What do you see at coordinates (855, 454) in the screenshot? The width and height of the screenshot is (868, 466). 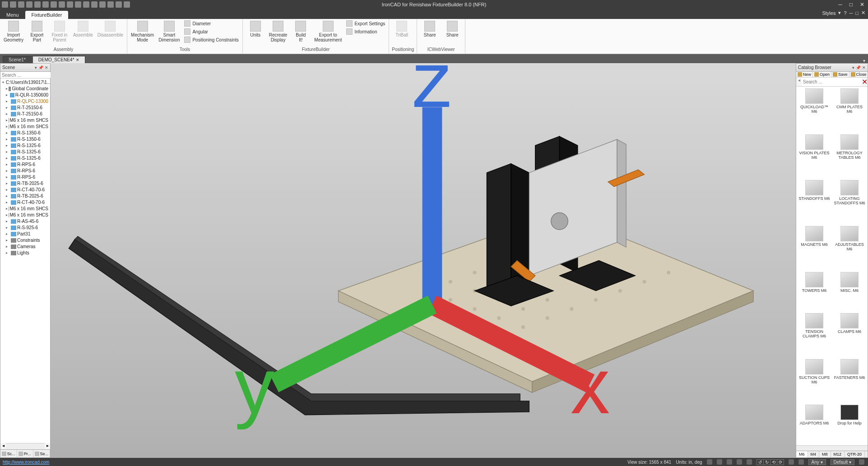 I see `catalog-tab-qtr20: QTR-20` at bounding box center [855, 454].